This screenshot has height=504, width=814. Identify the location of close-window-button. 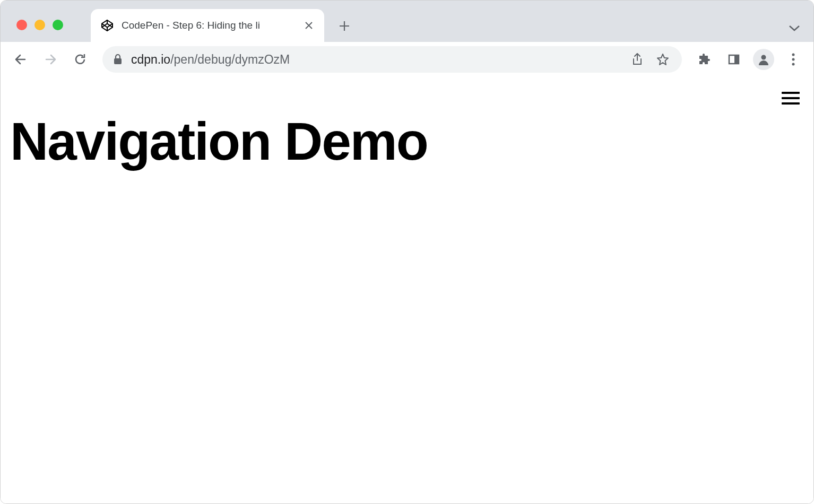
(22, 25).